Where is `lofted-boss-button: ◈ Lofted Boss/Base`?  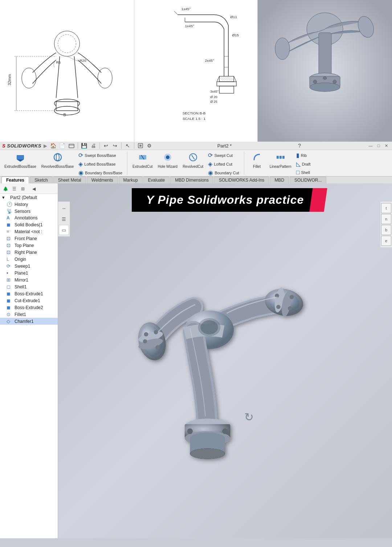 lofted-boss-button: ◈ Lofted Boss/Base is located at coordinates (100, 164).